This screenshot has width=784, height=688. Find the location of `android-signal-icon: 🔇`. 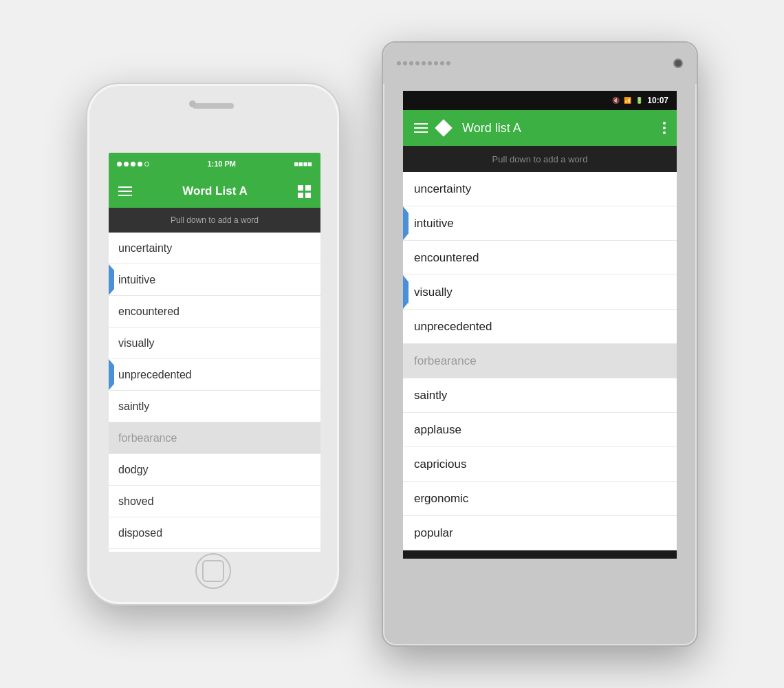

android-signal-icon: 🔇 is located at coordinates (616, 100).